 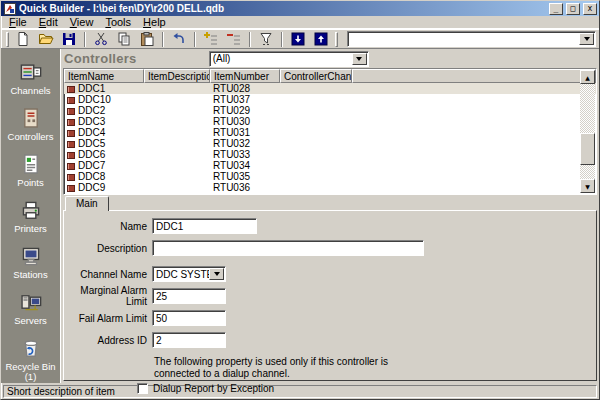 I want to click on cell-item-name: DDC6, so click(x=92, y=154).